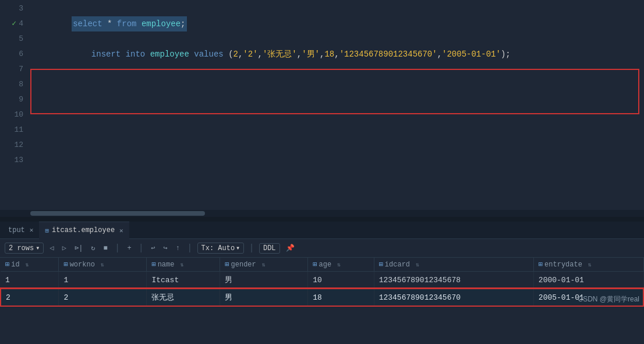  I want to click on cell-id-1: 1, so click(30, 280).